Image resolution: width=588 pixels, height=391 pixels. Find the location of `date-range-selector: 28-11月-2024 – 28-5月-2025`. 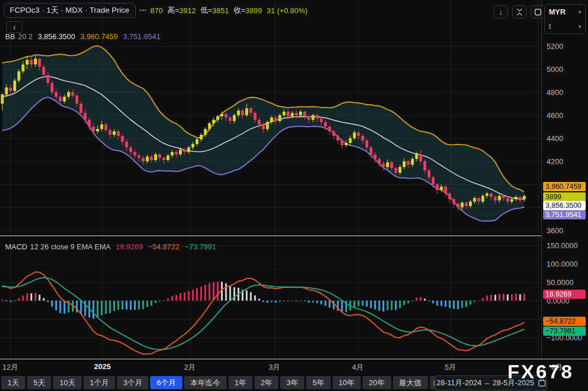

date-range-selector: 28-11月-2024 – 28-5月-2025 is located at coordinates (491, 383).